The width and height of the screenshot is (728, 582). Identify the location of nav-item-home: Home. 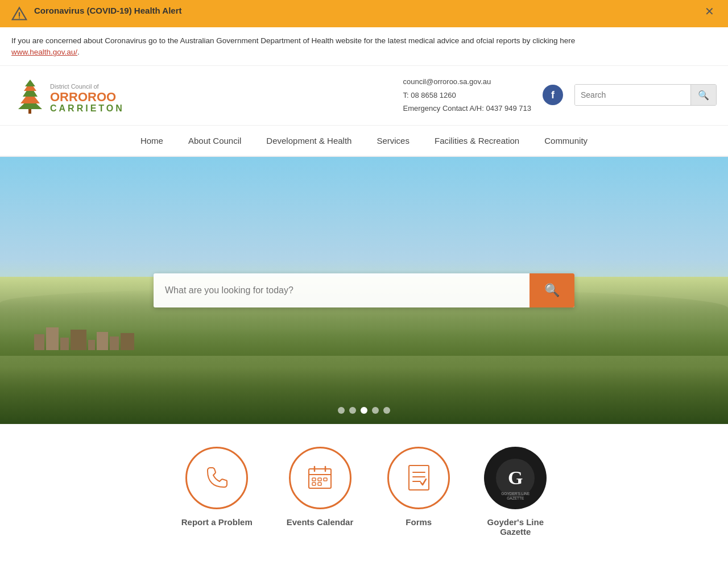
(152, 141).